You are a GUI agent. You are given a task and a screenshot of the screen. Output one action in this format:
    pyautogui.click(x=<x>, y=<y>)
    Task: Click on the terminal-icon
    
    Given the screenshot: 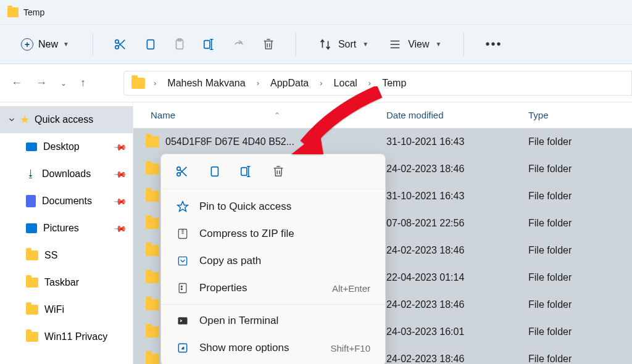 What is the action you would take?
    pyautogui.click(x=183, y=321)
    